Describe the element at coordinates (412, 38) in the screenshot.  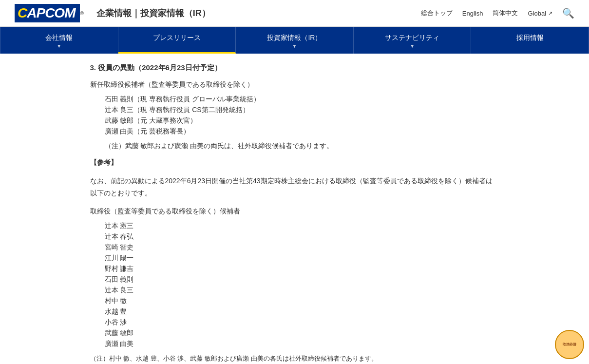
I see `nav-sustainability-label: サステナビリティ` at that location.